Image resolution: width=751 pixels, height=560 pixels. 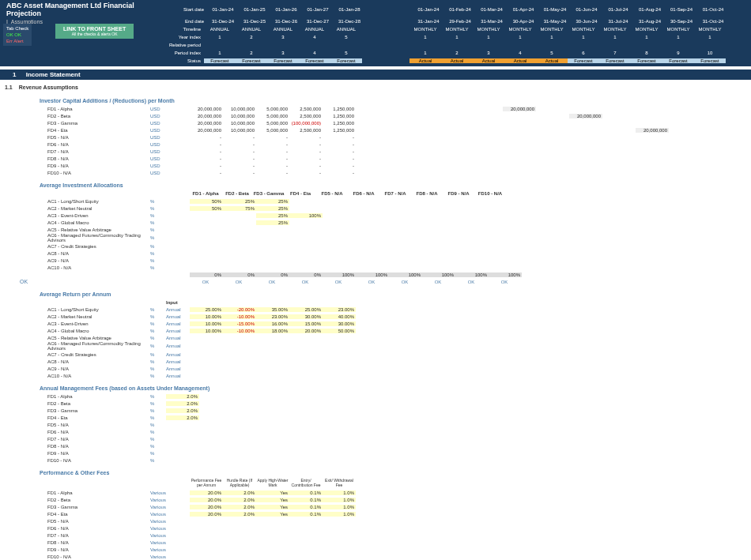 I want to click on cell: (100,000,000), so click(x=306, y=123).